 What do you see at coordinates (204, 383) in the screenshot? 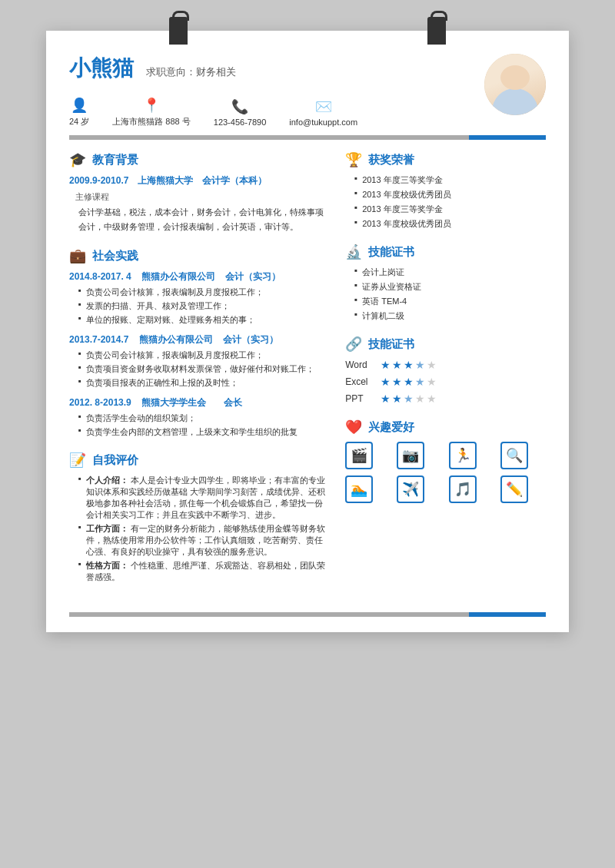
I see `bullet-item: 负责项目报表的正确性和上报的及时性；` at bounding box center [204, 383].